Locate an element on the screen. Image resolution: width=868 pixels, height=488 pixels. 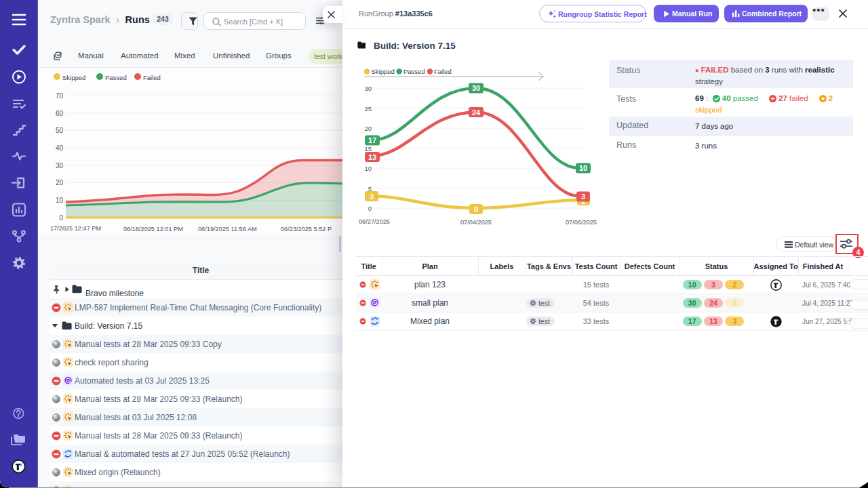
svg-text: 07/06/2025 is located at coordinates (581, 222).